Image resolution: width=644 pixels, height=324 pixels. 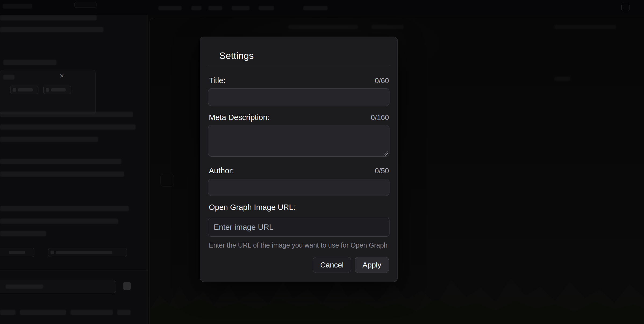 I want to click on cancel-button: Cancel, so click(x=332, y=265).